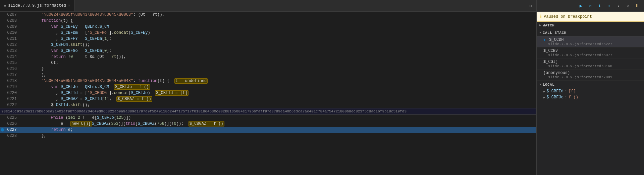 Image resolution: width=644 pixels, height=175 pixels. What do you see at coordinates (268, 81) in the screenshot?
I see `code-line-6218: 6218 "\u0024\u005f\u0043\u0043\u0044\u00…` at bounding box center [268, 81].